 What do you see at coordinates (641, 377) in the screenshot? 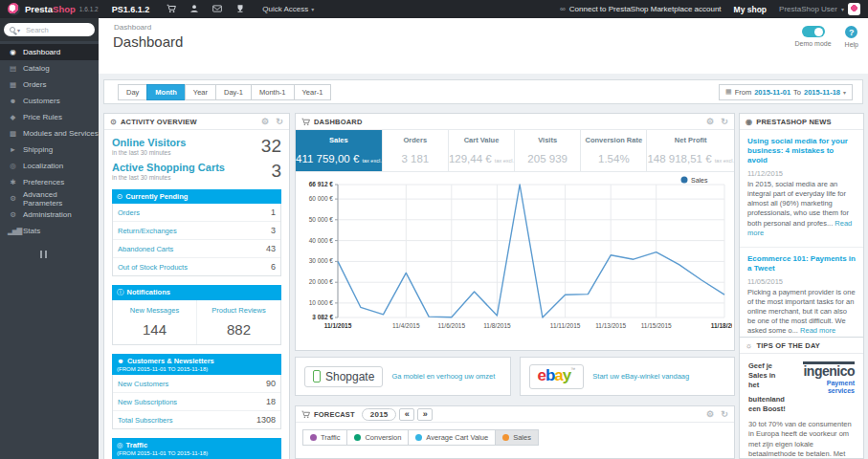
I see `ebay-link: Start uw eBay-winkel vandaag` at bounding box center [641, 377].